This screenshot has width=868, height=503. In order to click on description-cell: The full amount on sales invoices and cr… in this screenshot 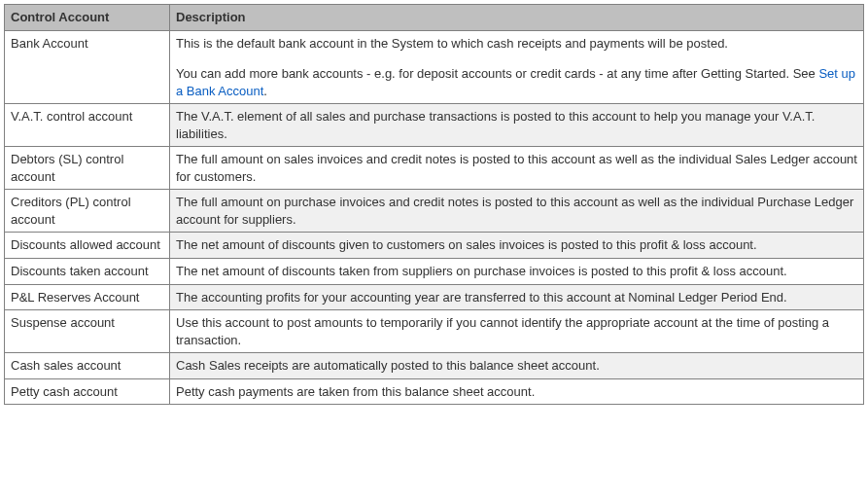, I will do `click(517, 168)`.